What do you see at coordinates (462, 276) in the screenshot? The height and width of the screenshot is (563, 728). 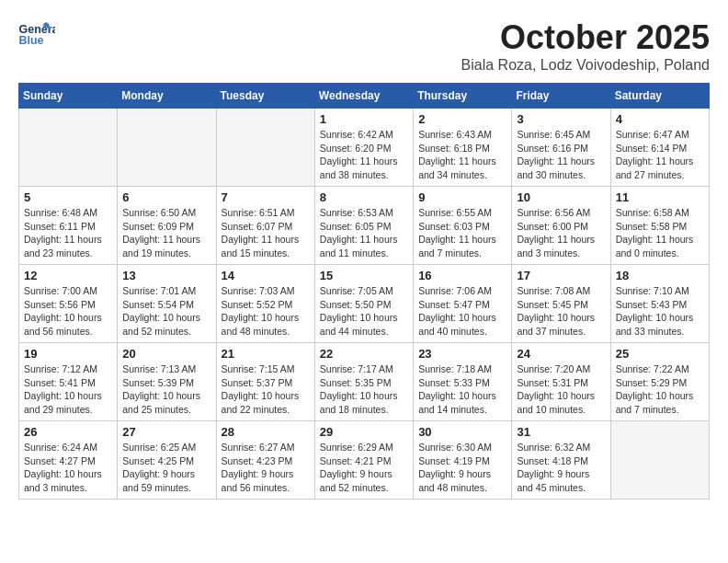 I see `day-number: 16` at bounding box center [462, 276].